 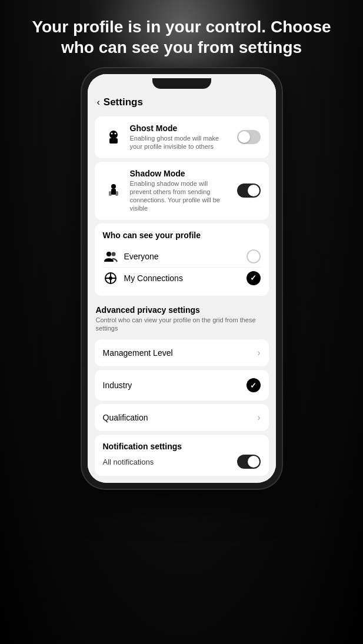 I want to click on ghost-mode-desc: Enabling ghost mode will make your profi…, so click(x=181, y=142).